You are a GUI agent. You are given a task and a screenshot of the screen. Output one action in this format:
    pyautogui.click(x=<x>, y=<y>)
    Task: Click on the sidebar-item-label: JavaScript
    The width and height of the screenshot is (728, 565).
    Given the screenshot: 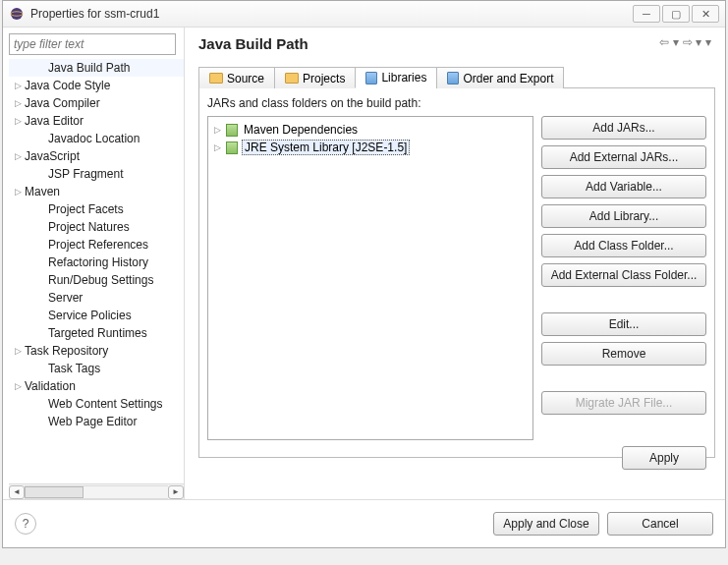 What is the action you would take?
    pyautogui.click(x=52, y=156)
    